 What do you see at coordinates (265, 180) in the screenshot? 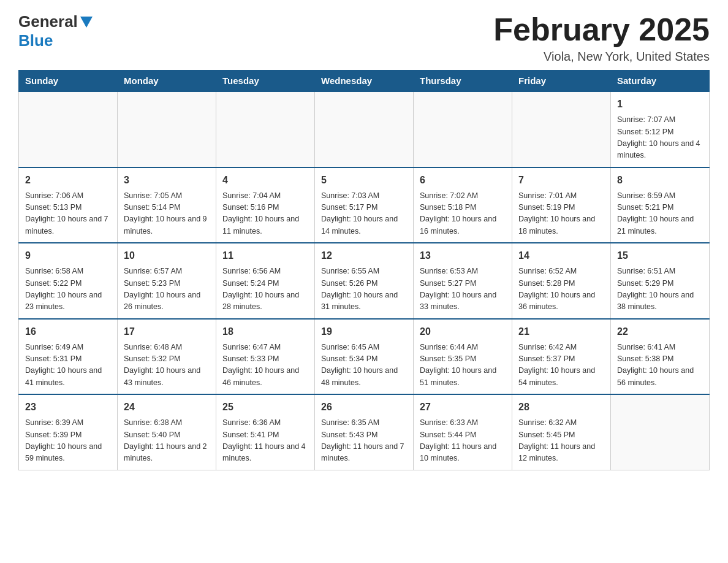
I see `day-number: 4` at bounding box center [265, 180].